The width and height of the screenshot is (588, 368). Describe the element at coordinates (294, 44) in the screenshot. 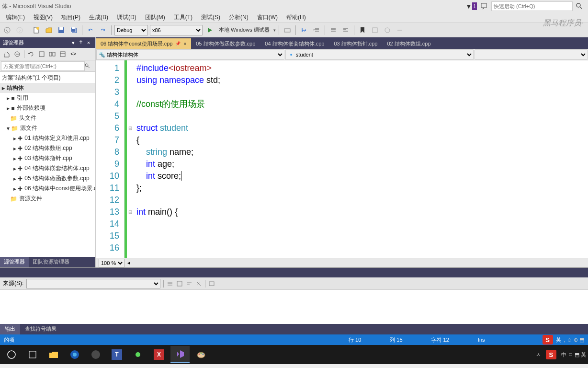

I see `doc-tab: 04 结构体嵌套结构体.cpp` at that location.